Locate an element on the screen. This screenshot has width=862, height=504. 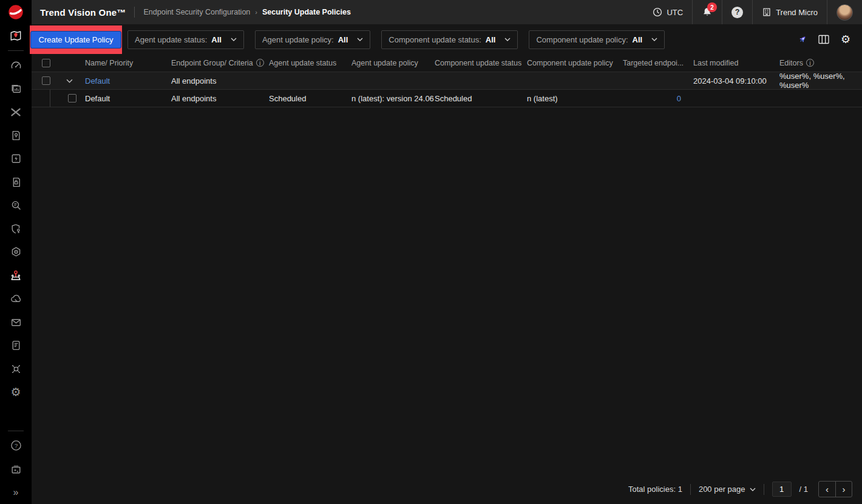
device-notes-icon is located at coordinates (16, 346).